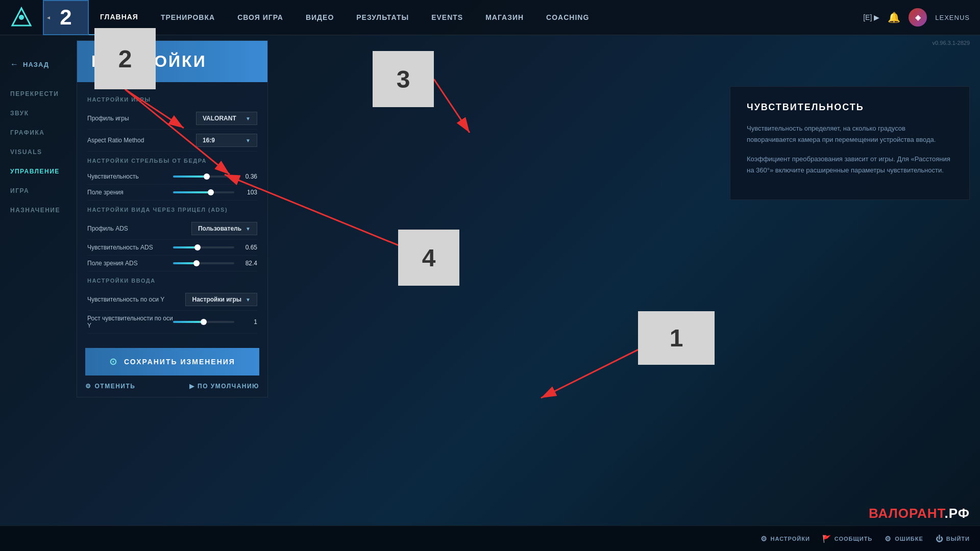 The width and height of the screenshot is (980, 551). What do you see at coordinates (198, 247) in the screenshot?
I see `ads-sensitivity-slider-thumb` at bounding box center [198, 247].